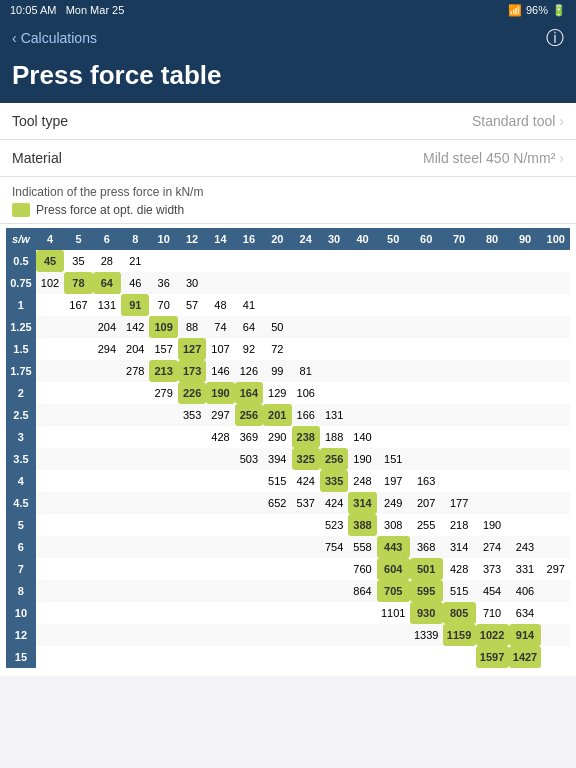  What do you see at coordinates (362, 239) in the screenshot?
I see `col-header-40: 40` at bounding box center [362, 239].